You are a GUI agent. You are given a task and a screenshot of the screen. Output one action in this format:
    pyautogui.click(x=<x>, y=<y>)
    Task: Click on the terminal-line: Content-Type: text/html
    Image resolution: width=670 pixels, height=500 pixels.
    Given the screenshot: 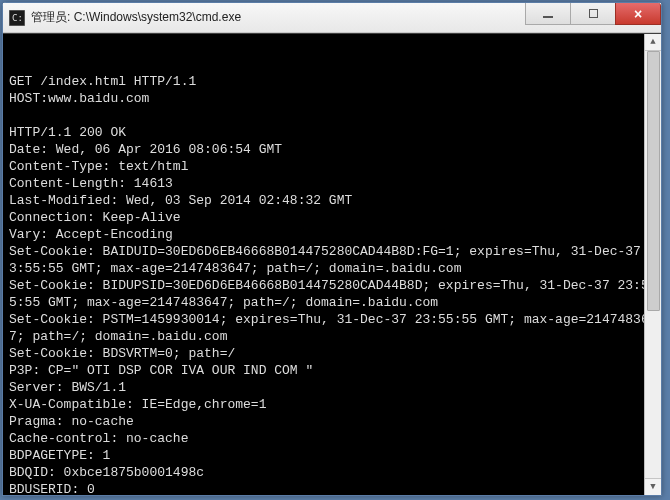 What is the action you would take?
    pyautogui.click(x=333, y=166)
    